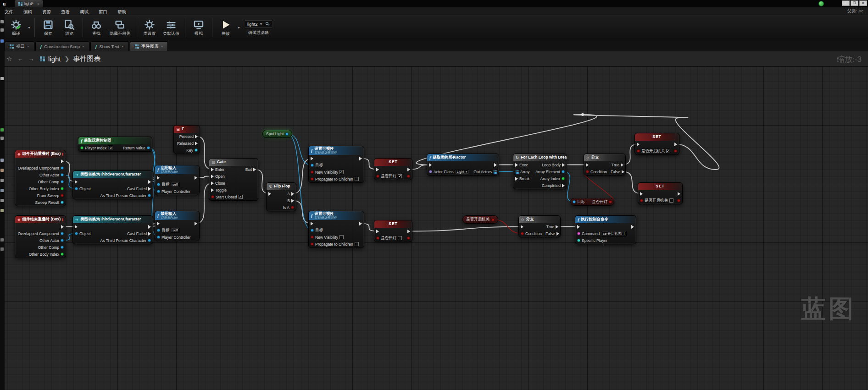 Image resolution: width=868 pixels, height=390 pixels. What do you see at coordinates (393, 231) in the screenshot?
I see `node-set2: SET是否开灯` at bounding box center [393, 231].